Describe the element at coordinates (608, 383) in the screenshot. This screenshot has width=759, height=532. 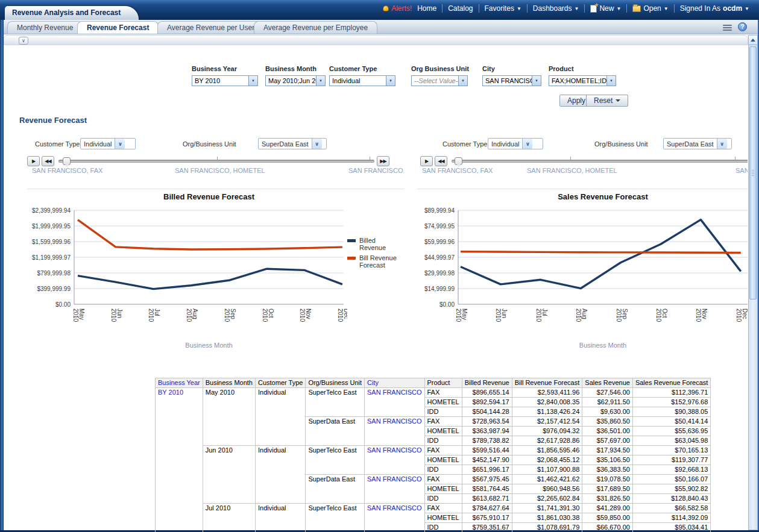
I see `column-header: Sales Revenue` at that location.